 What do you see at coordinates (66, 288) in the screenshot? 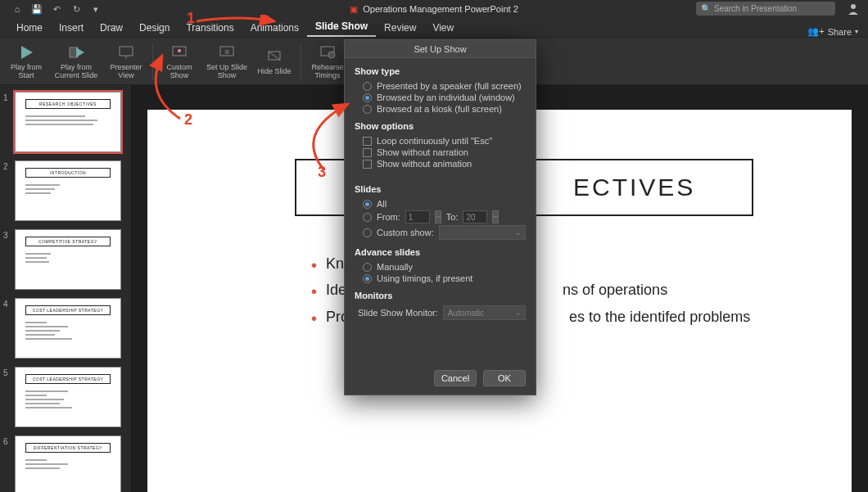
I see `slide-thumbnails-panel: 1 RESEARCH OBJECTIVES 2 INTRODUCTION 3 C…` at bounding box center [66, 288].